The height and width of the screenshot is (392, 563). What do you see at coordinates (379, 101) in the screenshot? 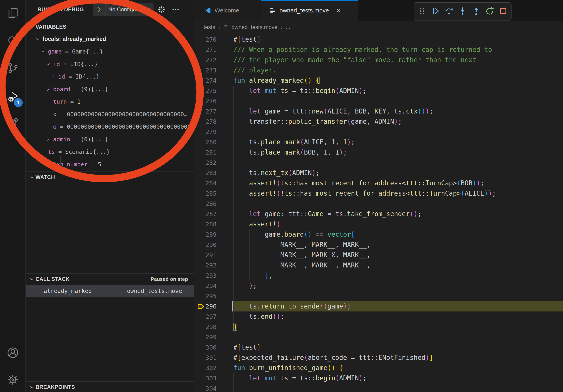
I see `code-line-276: 276` at bounding box center [379, 101].